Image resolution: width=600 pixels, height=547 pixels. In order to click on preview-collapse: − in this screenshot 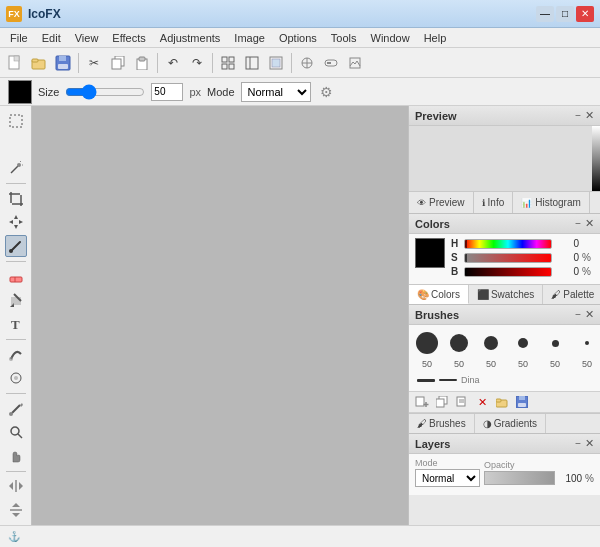, I will do `click(578, 116)`.